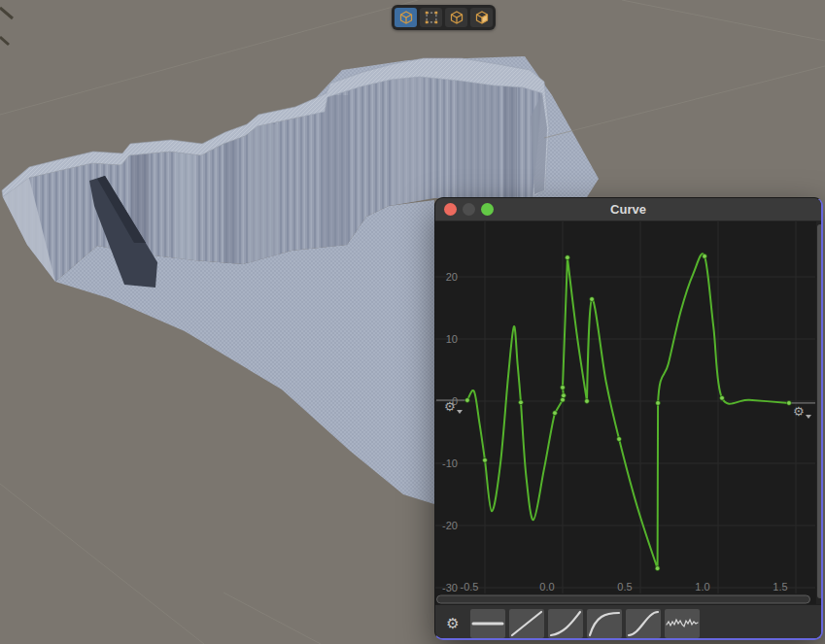 The width and height of the screenshot is (825, 644). What do you see at coordinates (450, 588) in the screenshot?
I see `y-tick-label: -30` at bounding box center [450, 588].